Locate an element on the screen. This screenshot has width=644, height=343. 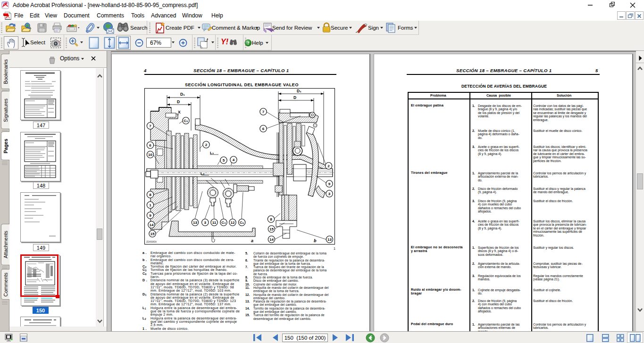
svg-text: 12 is located at coordinates (233, 222).